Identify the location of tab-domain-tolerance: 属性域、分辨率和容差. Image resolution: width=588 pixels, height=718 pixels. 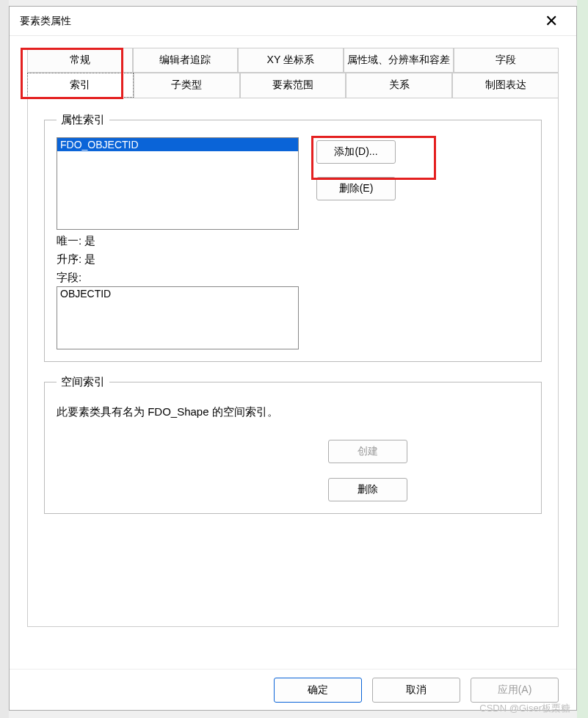
(399, 60).